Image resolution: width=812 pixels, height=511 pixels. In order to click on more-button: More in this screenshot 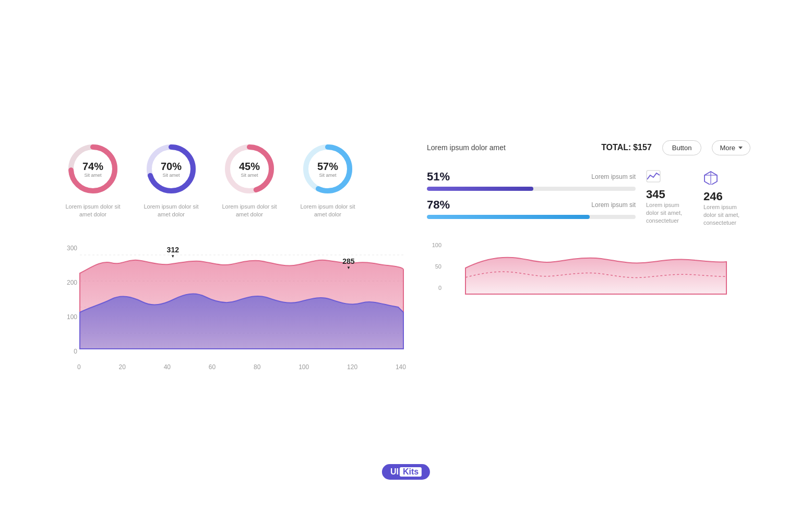, I will do `click(731, 148)`.